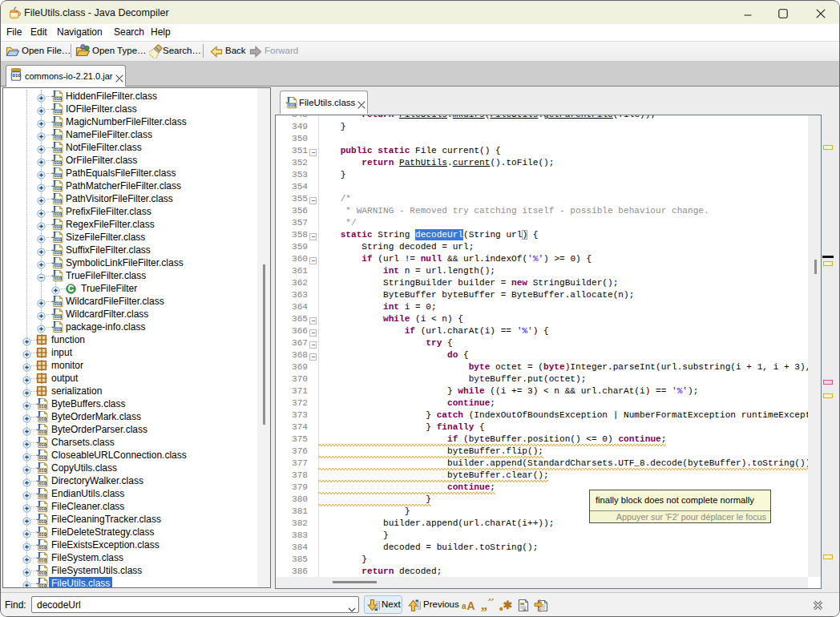 The image size is (840, 617). Describe the element at coordinates (471, 606) in the screenshot. I see `svg-text: A` at that location.